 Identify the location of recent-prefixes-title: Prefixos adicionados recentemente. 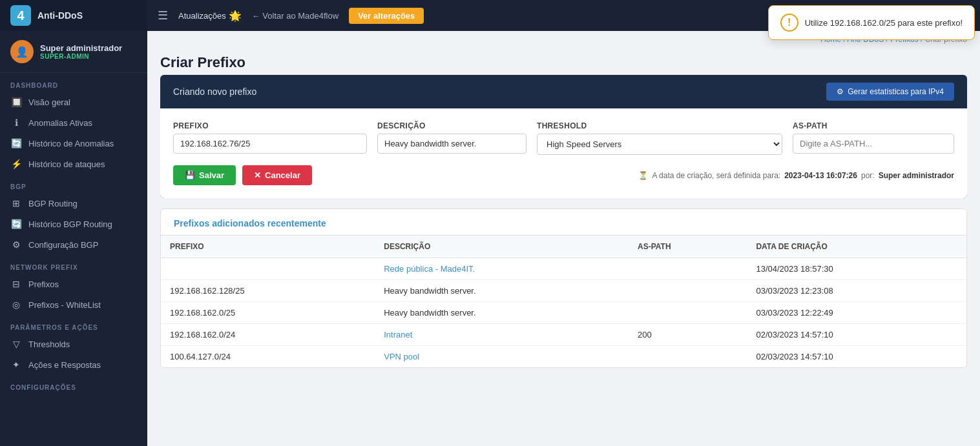
(563, 222).